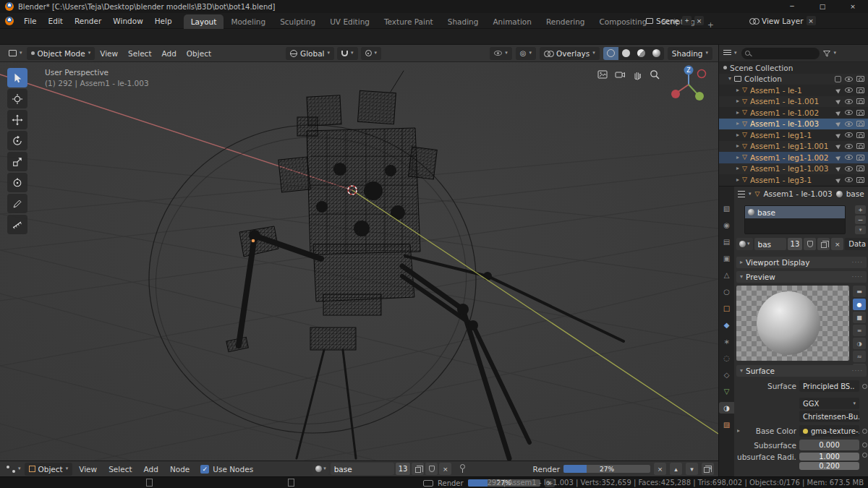  Describe the element at coordinates (120, 469) in the screenshot. I see `node-menu-select: Select` at that location.